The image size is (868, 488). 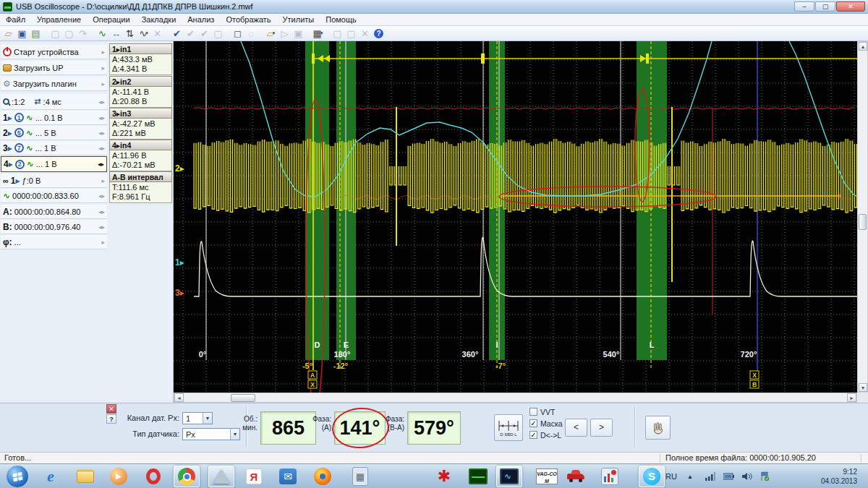 I want to click on measurement-title: 2▸in2, so click(x=140, y=81).